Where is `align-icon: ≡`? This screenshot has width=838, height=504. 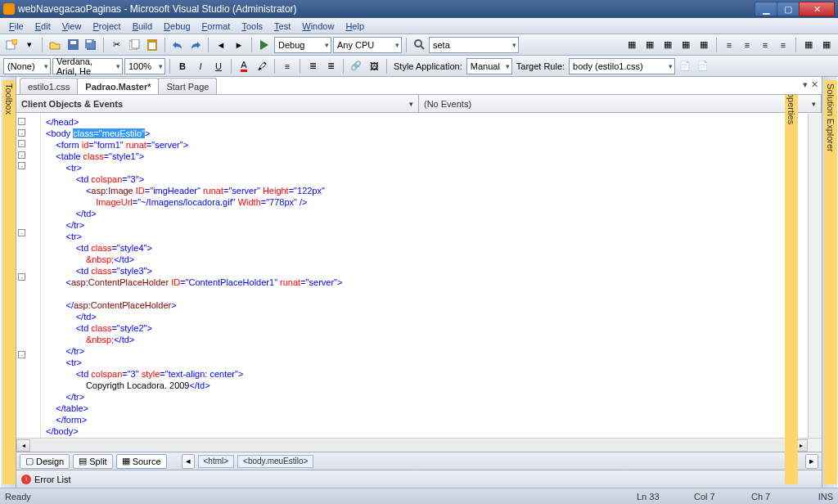 align-icon: ≡ is located at coordinates (287, 66).